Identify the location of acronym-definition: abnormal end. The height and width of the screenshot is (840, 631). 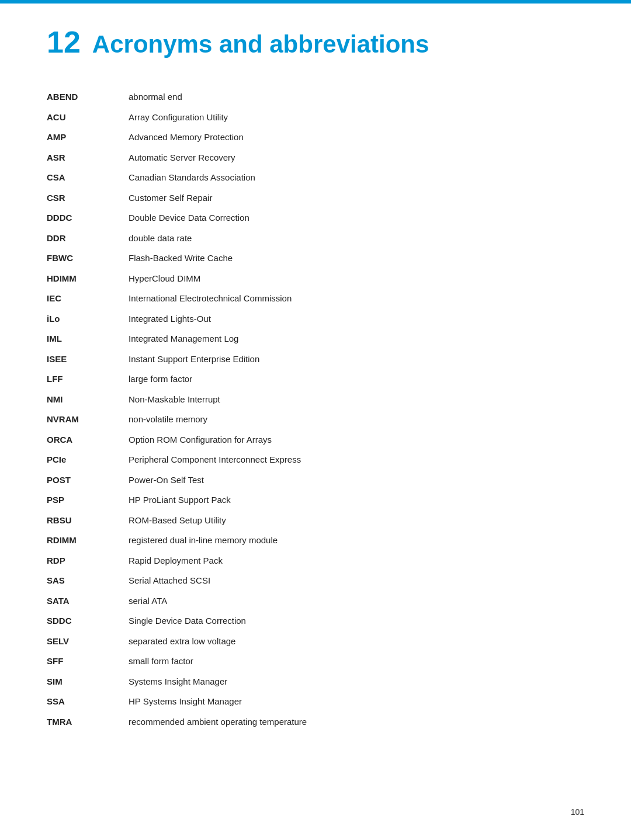
(356, 97).